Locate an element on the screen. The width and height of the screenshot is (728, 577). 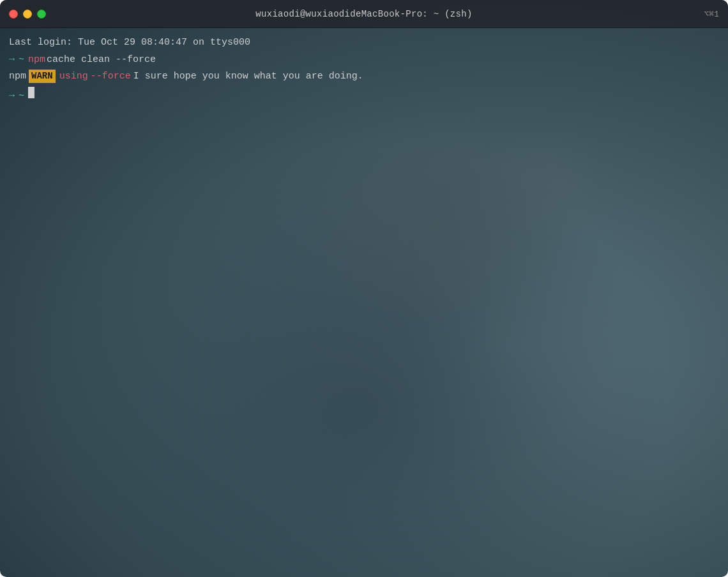
prompt-tilde-2: ~ is located at coordinates (22, 97).